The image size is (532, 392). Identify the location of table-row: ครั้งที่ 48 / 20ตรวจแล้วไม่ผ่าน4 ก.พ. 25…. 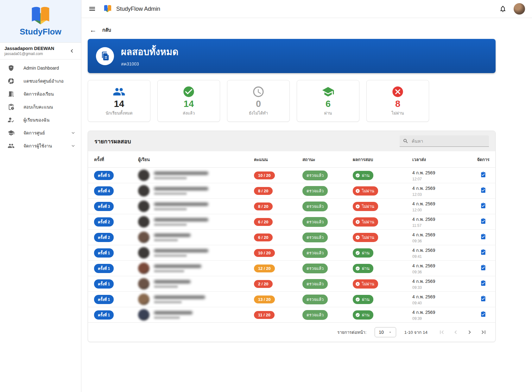
(292, 191).